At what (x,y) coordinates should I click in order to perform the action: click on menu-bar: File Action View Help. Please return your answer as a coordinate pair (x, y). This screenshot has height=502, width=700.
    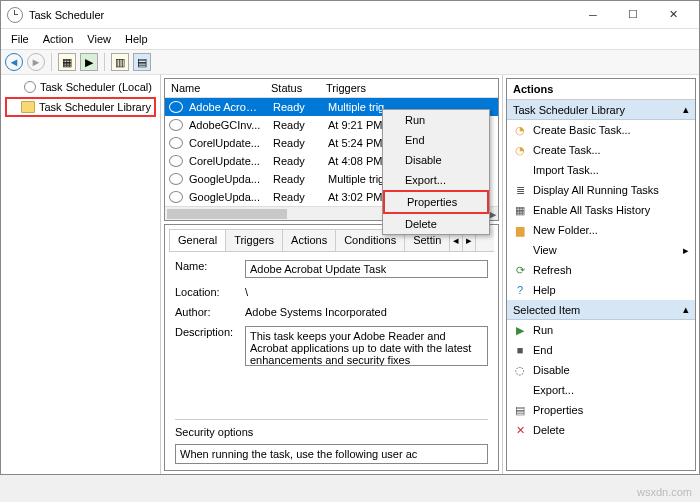
    Looking at the image, I should click on (350, 39).